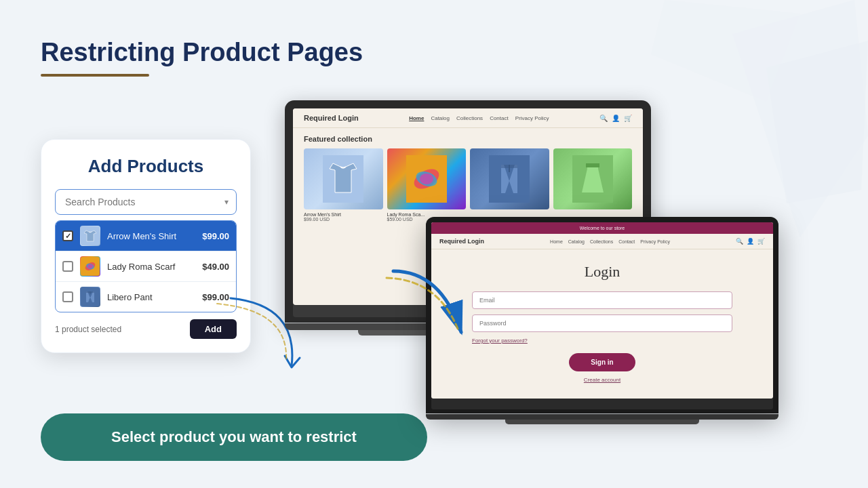  I want to click on table-row: Libero Pant $99.00, so click(146, 297).